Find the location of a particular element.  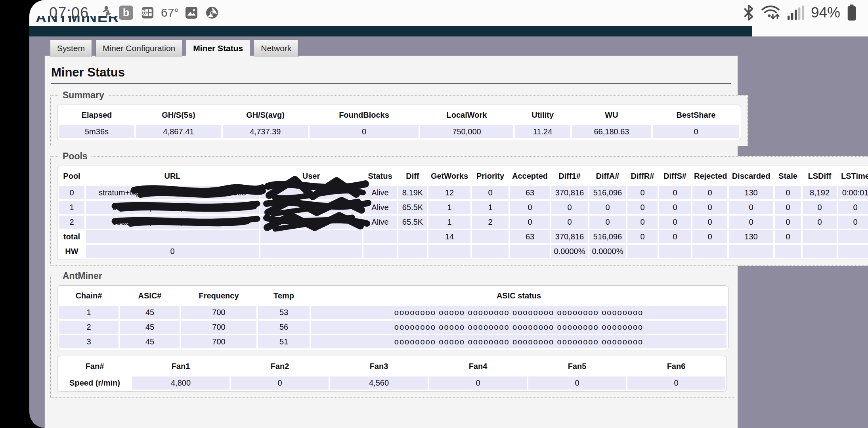

table-cell: 130 is located at coordinates (751, 237).